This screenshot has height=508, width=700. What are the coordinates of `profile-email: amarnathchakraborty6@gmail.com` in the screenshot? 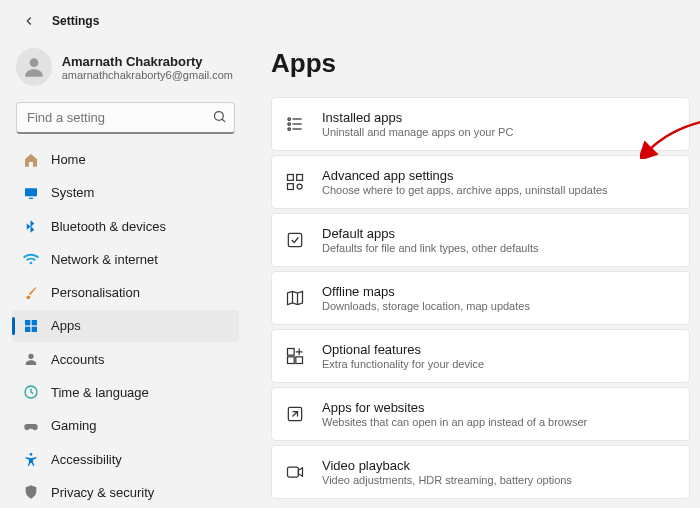 It's located at (148, 75).